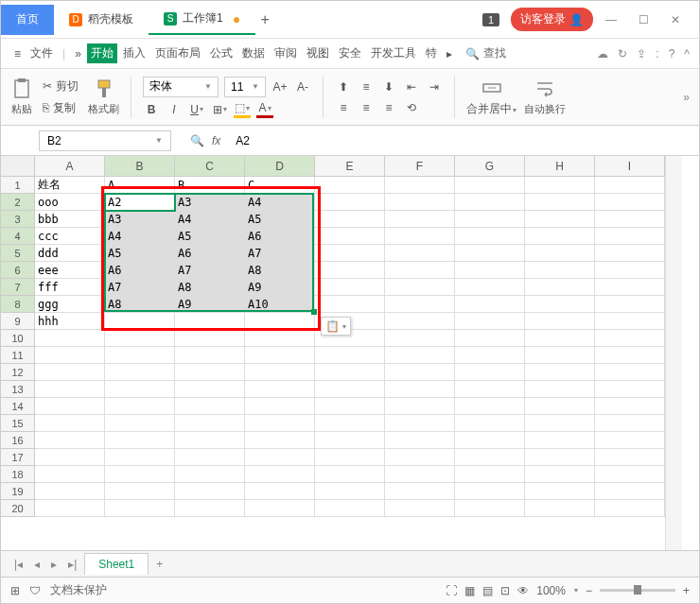 This screenshot has width=700, height=604. Describe the element at coordinates (70, 321) in the screenshot. I see `cell: hhh` at that location.